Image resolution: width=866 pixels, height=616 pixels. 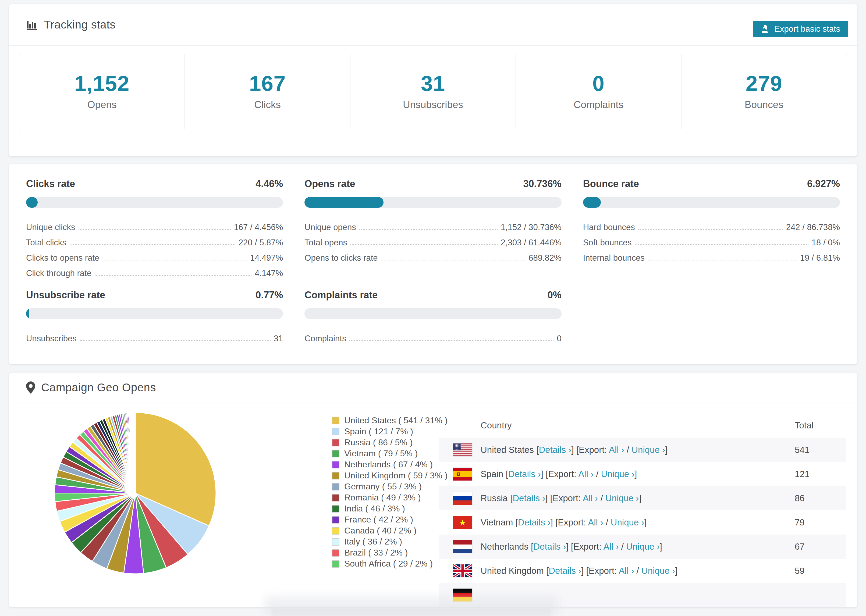 What do you see at coordinates (267, 83) in the screenshot?
I see `stat-value: 167` at bounding box center [267, 83].